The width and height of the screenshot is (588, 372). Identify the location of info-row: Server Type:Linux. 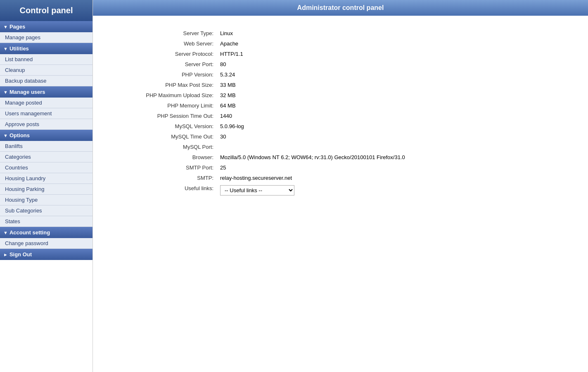
(340, 33).